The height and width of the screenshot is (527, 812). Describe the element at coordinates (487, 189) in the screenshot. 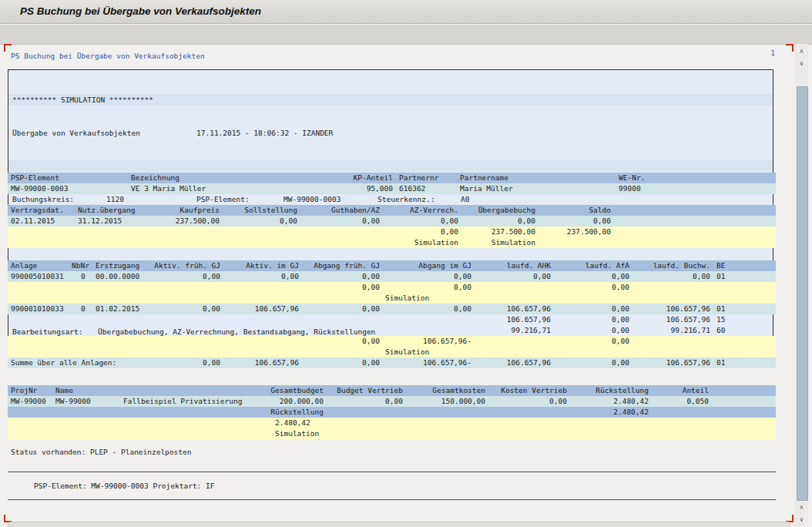

I see `cell: Maria Müller` at that location.